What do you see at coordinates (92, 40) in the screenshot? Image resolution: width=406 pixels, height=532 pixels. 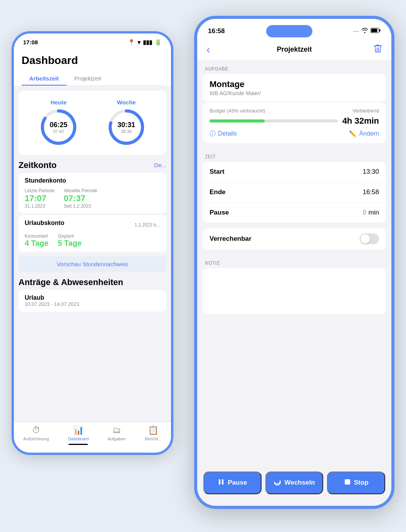 I see `phone1-status-bar: 17:08 📍 ▾ ▮▮▮ 🔋` at bounding box center [92, 40].